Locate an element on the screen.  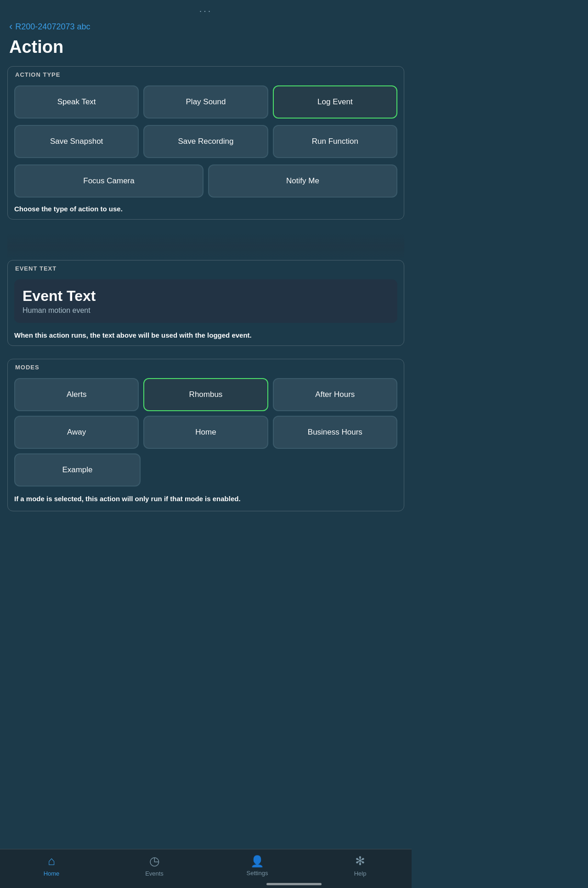
event-text-section: EVENT TEXT Event Text Human motion event… is located at coordinates (206, 303).